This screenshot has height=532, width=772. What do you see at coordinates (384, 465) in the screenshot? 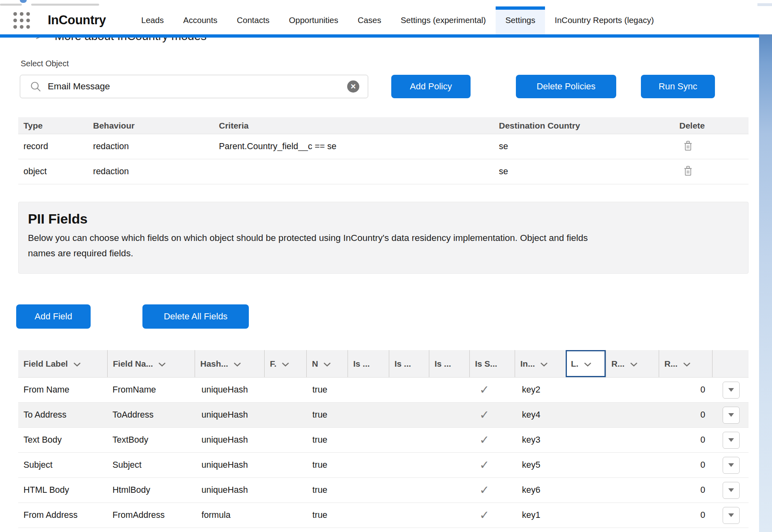
I see `field-row: SubjectSubjectuniqueHashtrue✓key50` at bounding box center [384, 465].